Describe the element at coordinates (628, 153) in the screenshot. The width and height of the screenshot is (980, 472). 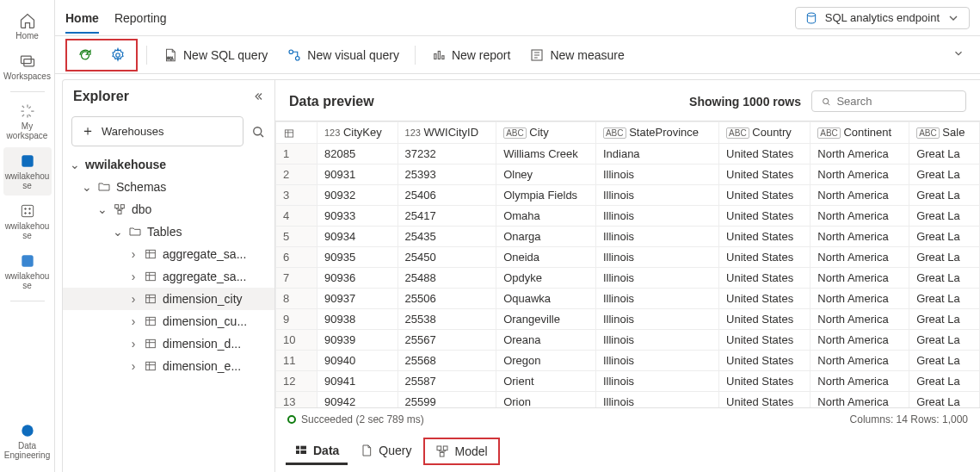
I see `table-row: 18208537232Williams CreekIndianaUnited S…` at that location.